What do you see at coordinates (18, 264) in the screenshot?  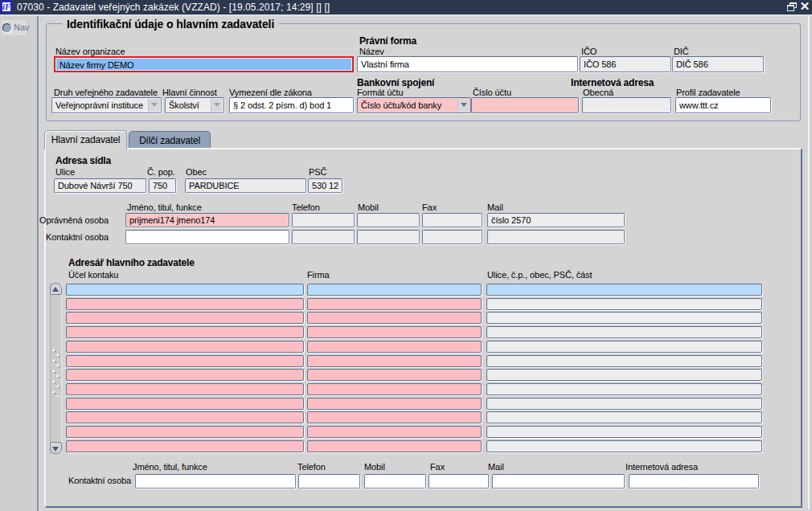 I see `nav-sidebar: Nav` at bounding box center [18, 264].